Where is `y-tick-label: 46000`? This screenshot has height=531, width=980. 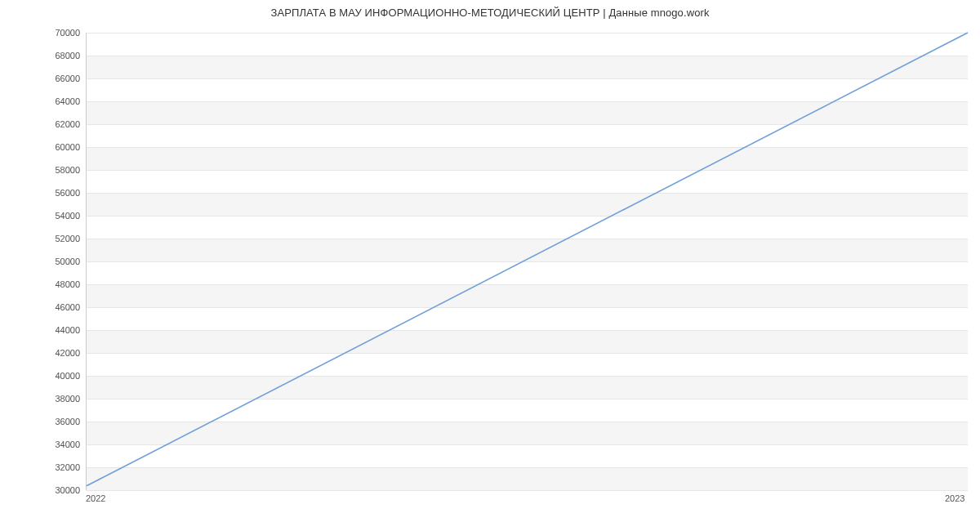
y-tick-label: 46000 is located at coordinates (56, 307).